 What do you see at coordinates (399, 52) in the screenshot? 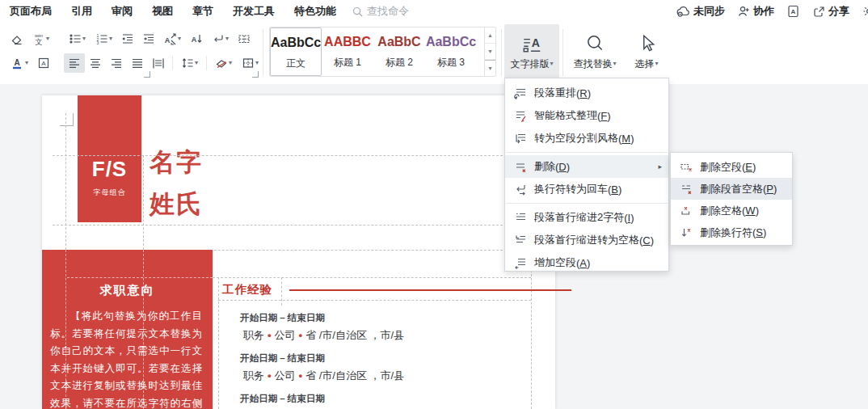
I see `style-card-heading2: AaBbC 标题 2` at bounding box center [399, 52].